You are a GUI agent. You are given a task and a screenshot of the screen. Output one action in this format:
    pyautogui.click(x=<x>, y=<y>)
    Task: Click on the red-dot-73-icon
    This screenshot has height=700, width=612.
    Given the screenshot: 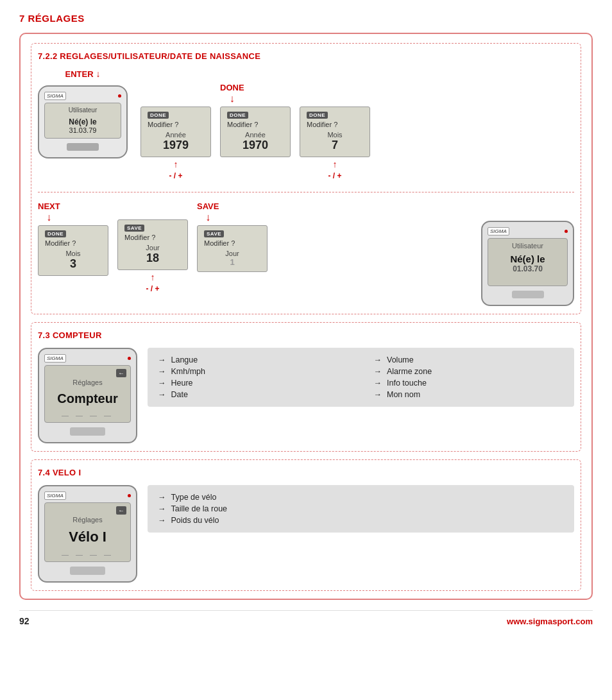 What is the action you would take?
    pyautogui.click(x=130, y=358)
    